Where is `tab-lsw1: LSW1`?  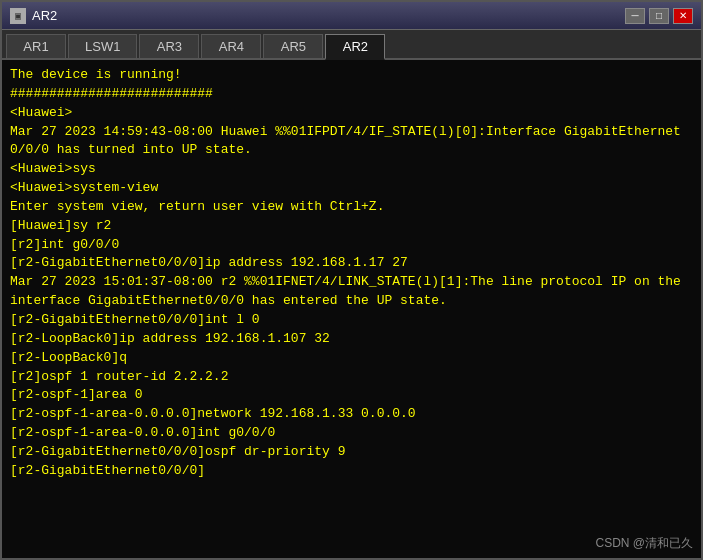 tab-lsw1: LSW1 is located at coordinates (102, 46).